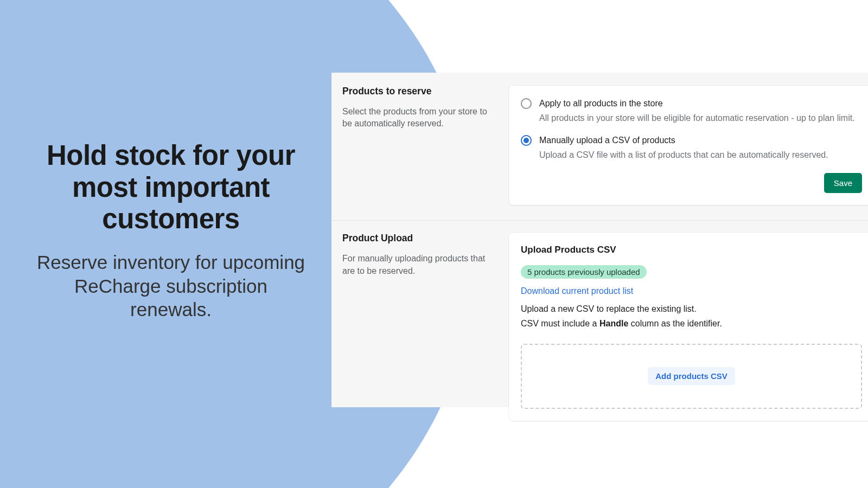 This screenshot has width=868, height=488. Describe the element at coordinates (701, 118) in the screenshot. I see `radio-help-text: All products in your store will be eligi…` at that location.